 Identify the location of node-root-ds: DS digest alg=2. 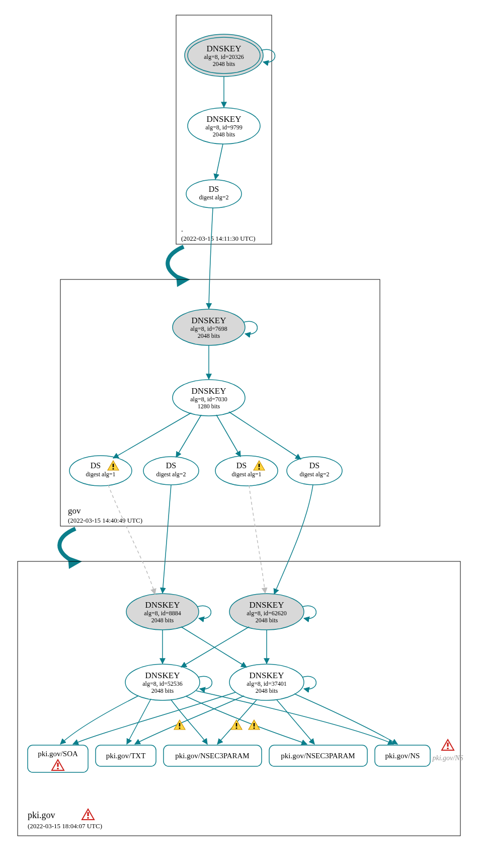
(214, 194).